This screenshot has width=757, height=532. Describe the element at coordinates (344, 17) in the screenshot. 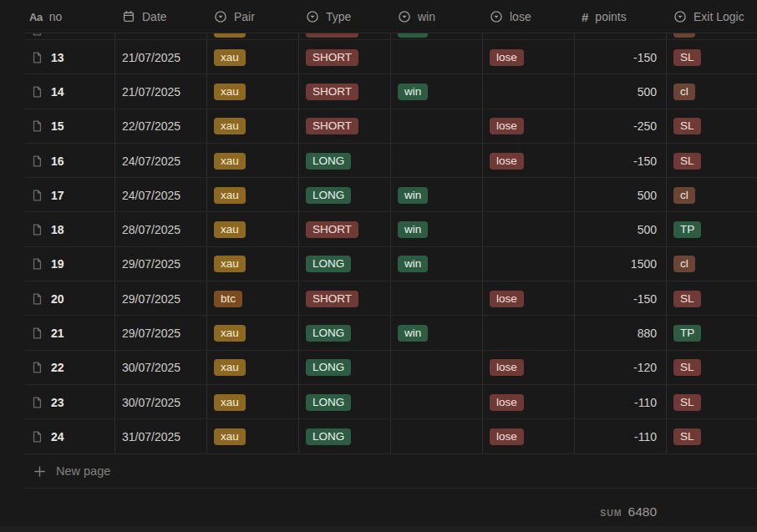

I see `column-header-type: Type` at that location.